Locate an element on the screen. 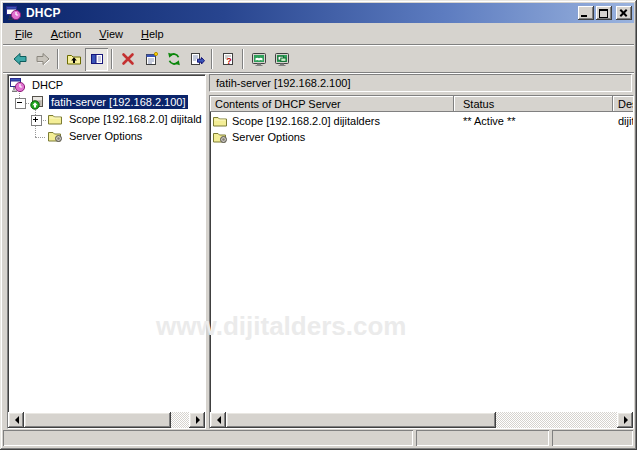 The width and height of the screenshot is (637, 450). tree-label-dhcp: DHCP is located at coordinates (48, 85).